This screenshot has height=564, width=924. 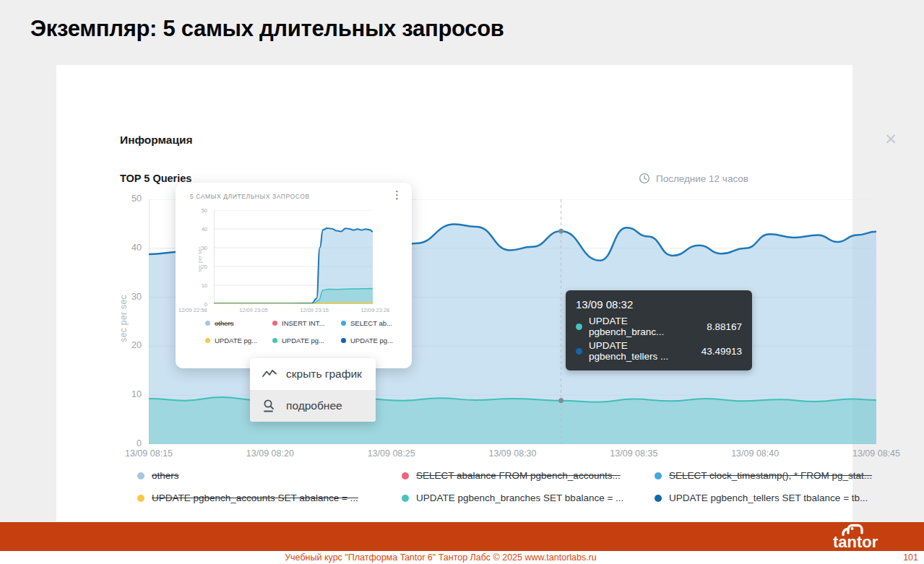 I want to click on menu-item-label: скрыть график, so click(x=324, y=374).